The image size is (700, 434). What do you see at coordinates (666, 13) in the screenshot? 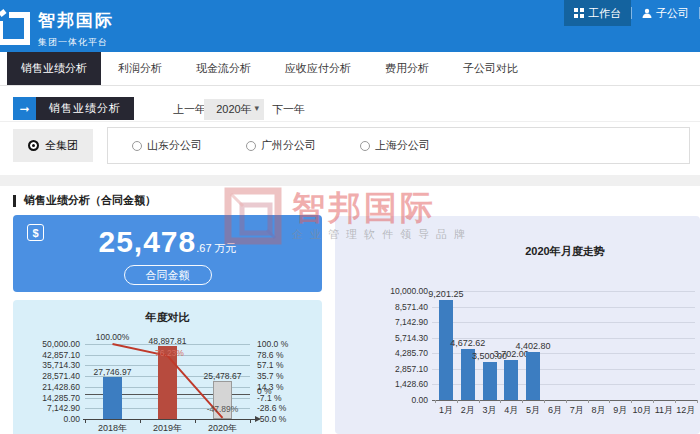
I see `subsidiary-button: 子公司` at bounding box center [666, 13].